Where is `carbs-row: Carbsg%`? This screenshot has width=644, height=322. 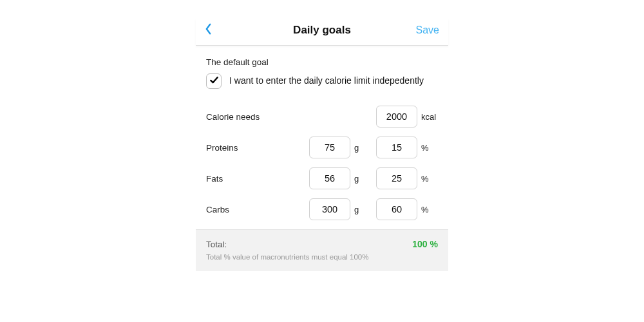 carbs-row: Carbsg% is located at coordinates (322, 209).